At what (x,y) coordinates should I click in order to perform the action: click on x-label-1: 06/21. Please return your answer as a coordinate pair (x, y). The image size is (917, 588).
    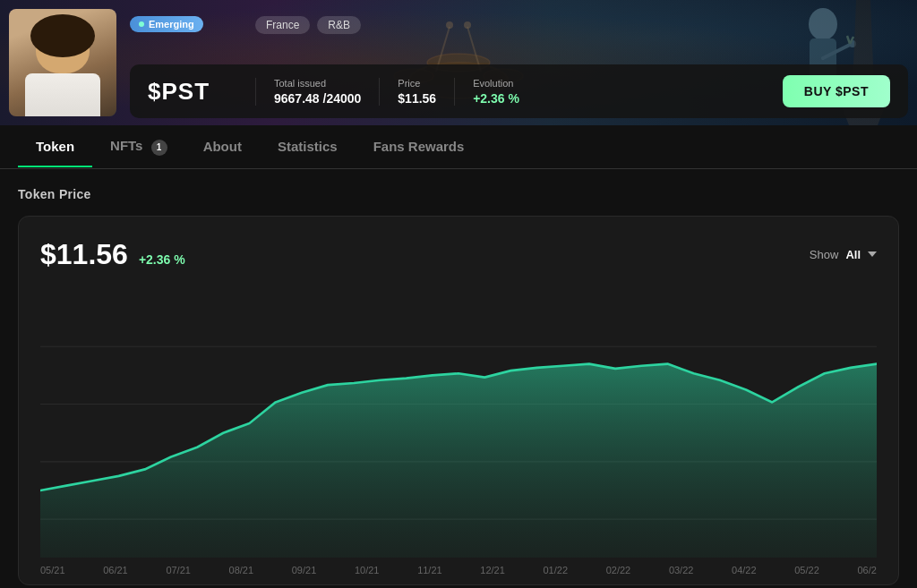
    Looking at the image, I should click on (116, 570).